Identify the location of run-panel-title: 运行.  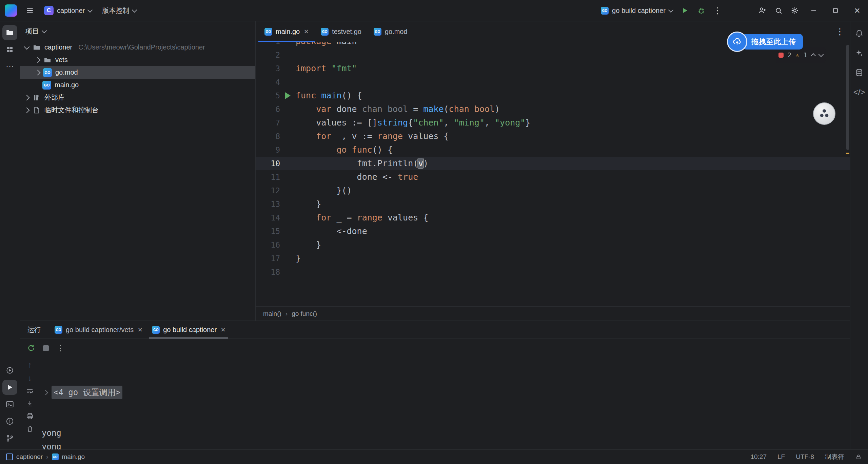
(36, 330).